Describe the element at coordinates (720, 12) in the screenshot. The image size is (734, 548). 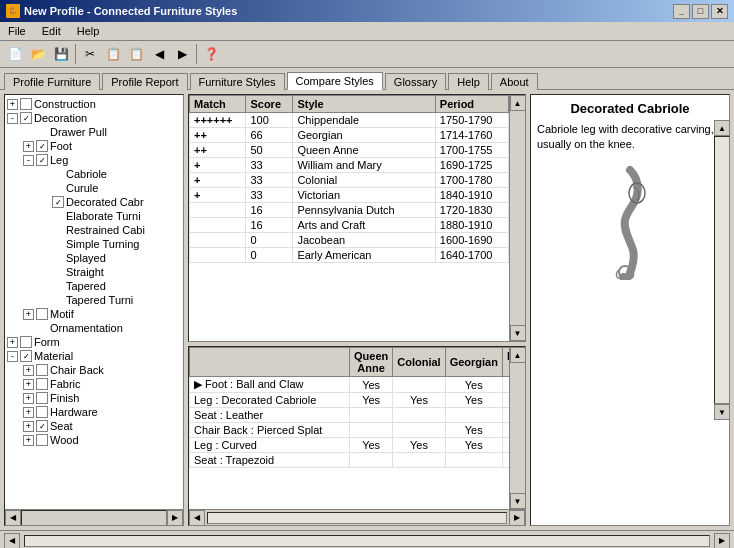
I see `close-button: ✕` at that location.